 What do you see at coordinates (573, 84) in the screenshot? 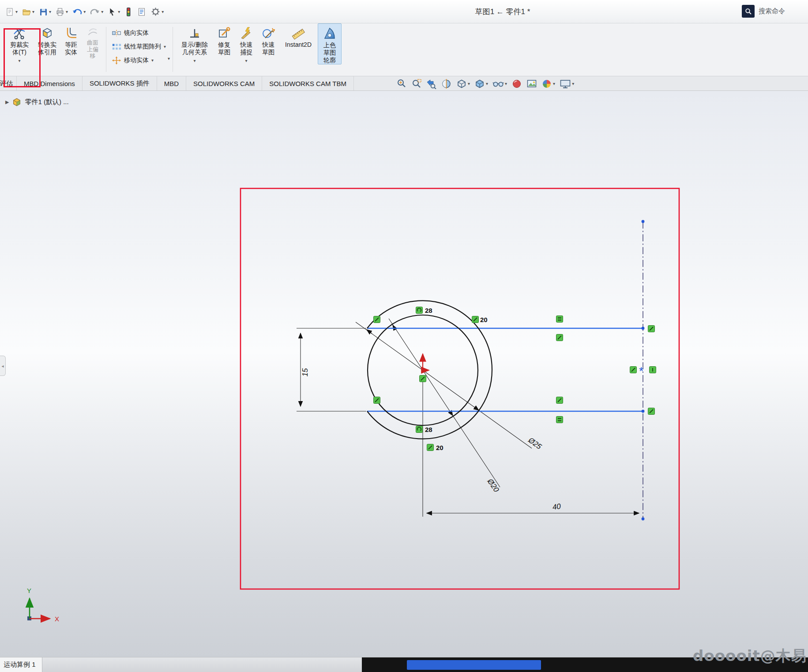
I see `display-monitor-dropdown: ▾` at bounding box center [573, 84].